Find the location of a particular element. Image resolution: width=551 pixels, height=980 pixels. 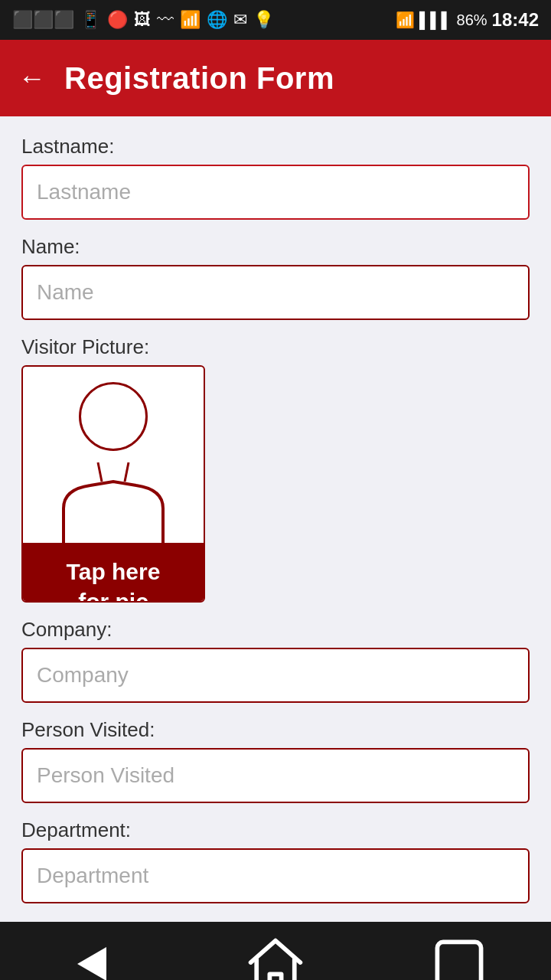

page-title: Registration Form is located at coordinates (199, 78).